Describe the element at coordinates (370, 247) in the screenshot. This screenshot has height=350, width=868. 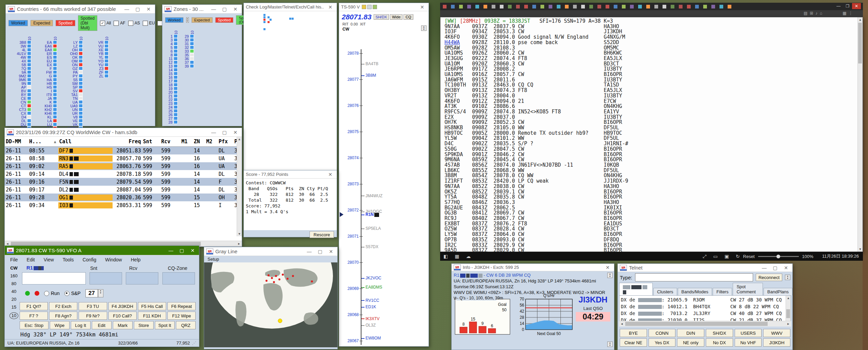
I see `bandmap-spot: S57DX` at that location.